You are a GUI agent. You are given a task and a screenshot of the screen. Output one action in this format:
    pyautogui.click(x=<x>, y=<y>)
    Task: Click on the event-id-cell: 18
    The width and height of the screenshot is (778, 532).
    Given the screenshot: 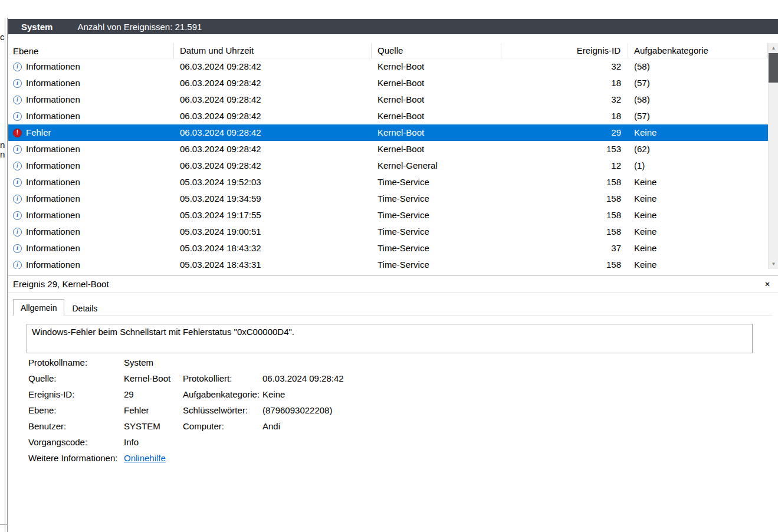 What is the action you would take?
    pyautogui.click(x=565, y=83)
    